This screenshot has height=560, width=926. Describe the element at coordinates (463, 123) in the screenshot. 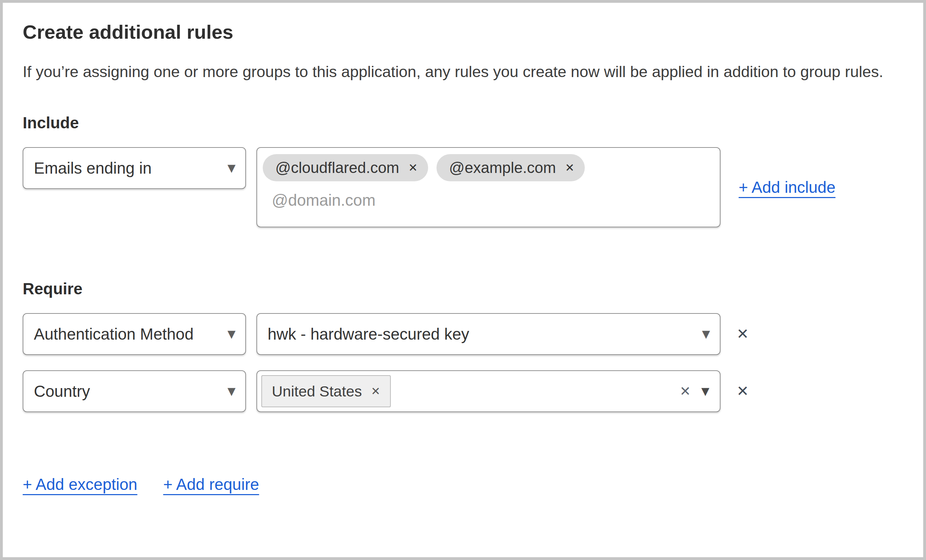

I see `include-heading: Include` at that location.